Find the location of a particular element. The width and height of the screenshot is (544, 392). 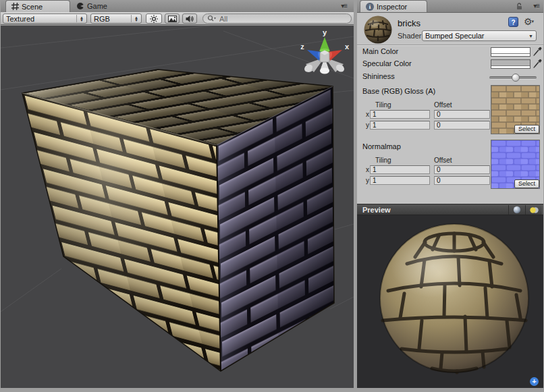

header-divider is located at coordinates (450, 45).